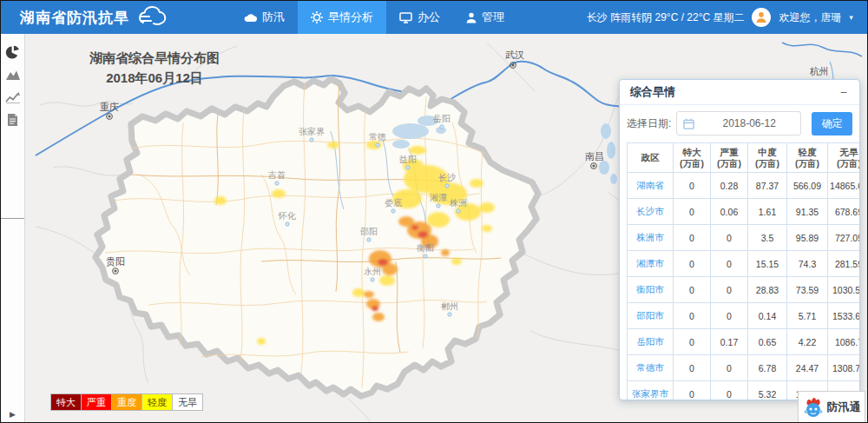  I want to click on left-toolbar: ▶, so click(13, 228).